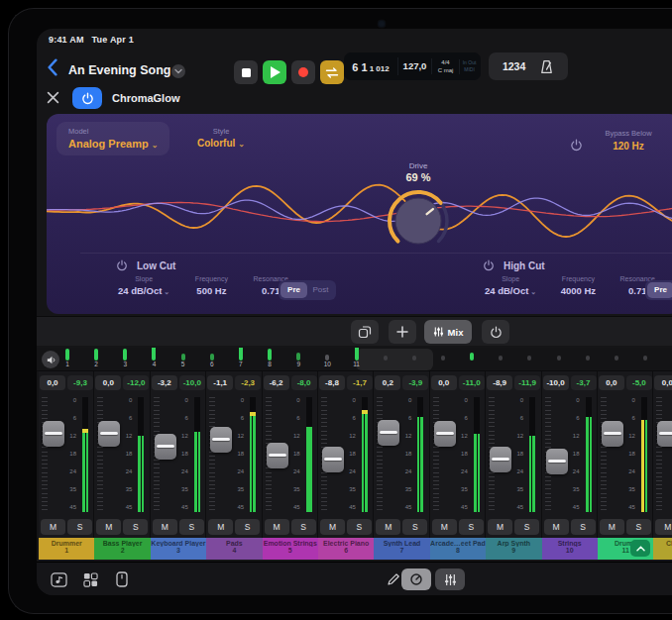  Describe the element at coordinates (321, 290) in the screenshot. I see `post-option: Post` at that location.